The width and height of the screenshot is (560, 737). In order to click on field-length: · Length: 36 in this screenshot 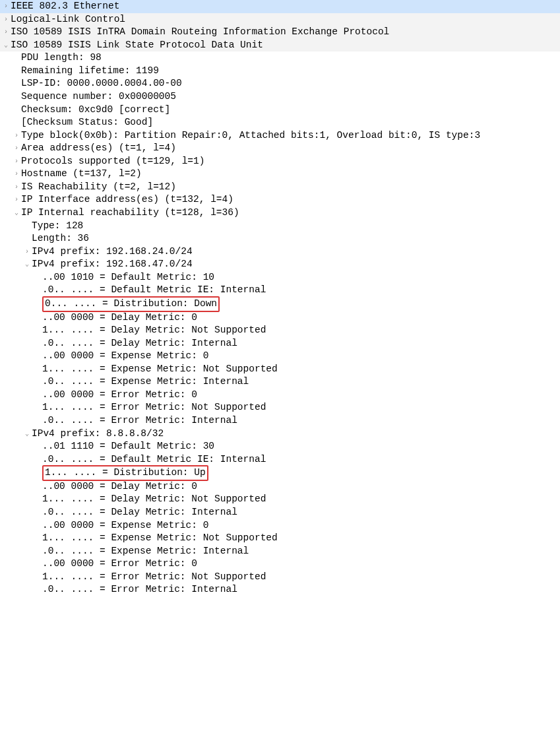, I will do `click(280, 239)`.